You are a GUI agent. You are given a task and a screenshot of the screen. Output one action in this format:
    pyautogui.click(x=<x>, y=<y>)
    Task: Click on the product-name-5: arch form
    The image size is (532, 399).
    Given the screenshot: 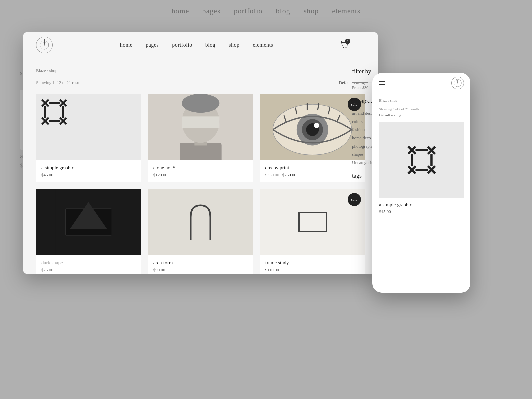 What is the action you would take?
    pyautogui.click(x=201, y=263)
    